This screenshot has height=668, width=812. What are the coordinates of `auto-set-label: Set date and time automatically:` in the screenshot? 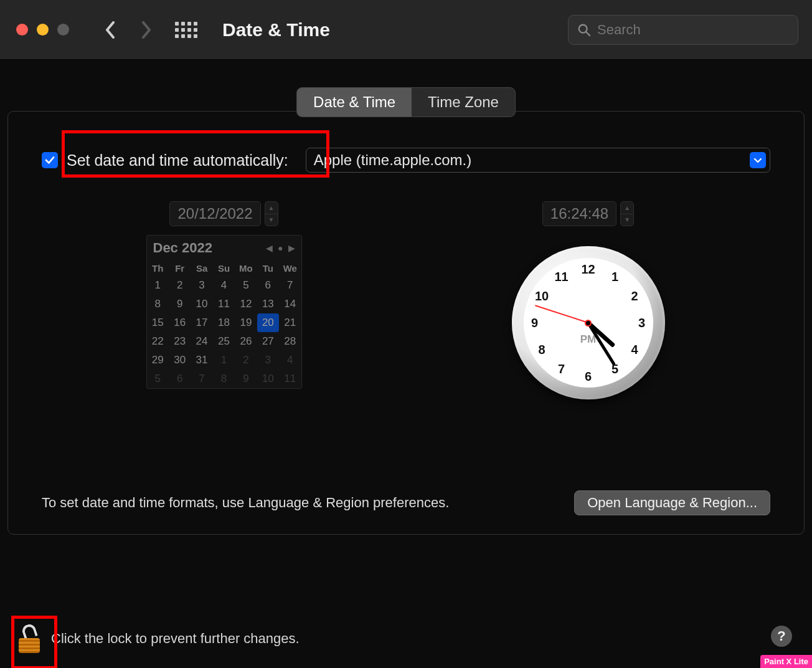 It's located at (177, 161).